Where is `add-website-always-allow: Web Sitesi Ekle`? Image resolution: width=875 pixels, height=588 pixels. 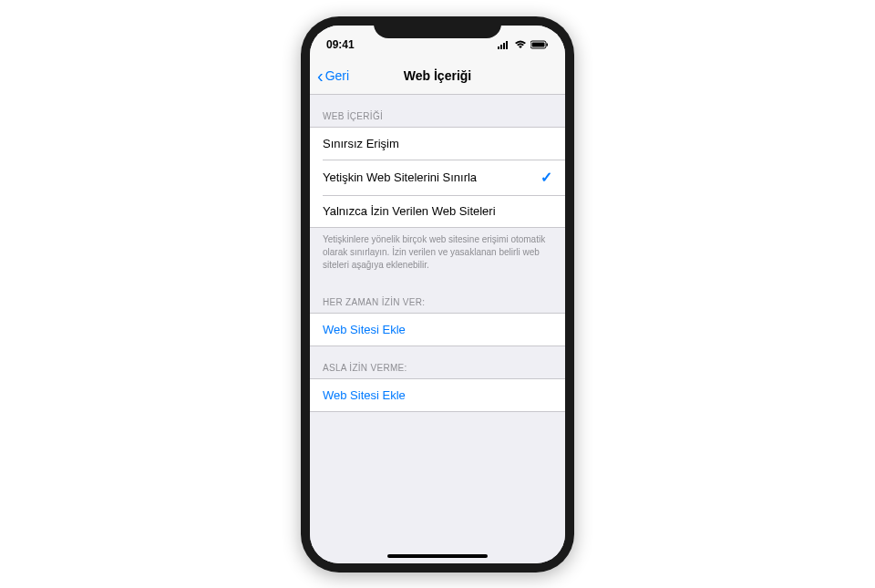
add-website-always-allow: Web Sitesi Ekle is located at coordinates (438, 330).